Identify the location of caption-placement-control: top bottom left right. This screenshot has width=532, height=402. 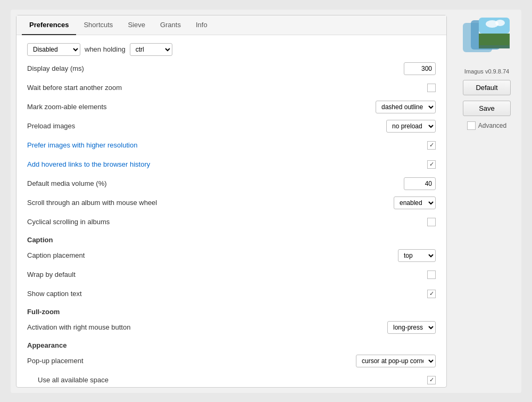
(417, 256).